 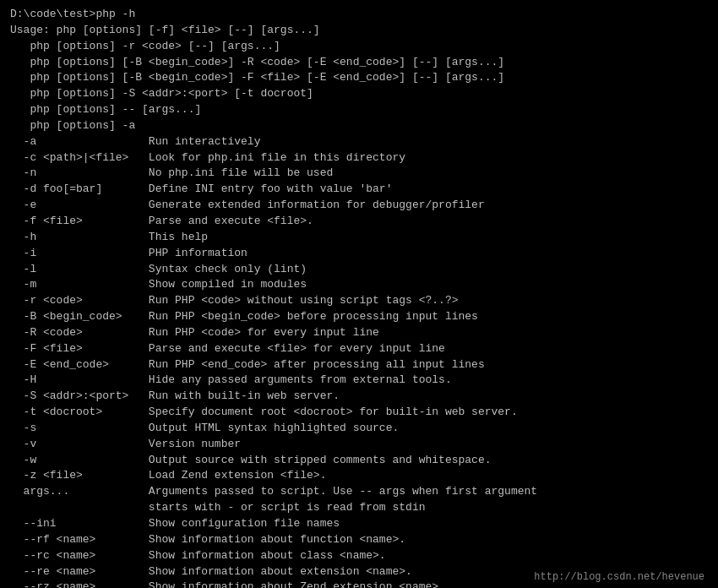 What do you see at coordinates (359, 380) in the screenshot?
I see `terminal-line: -H Hide any passed arguments from extern…` at bounding box center [359, 380].